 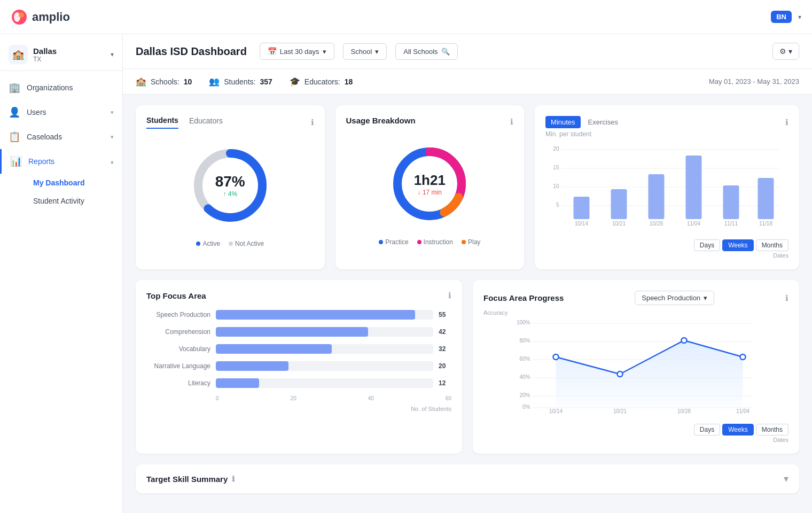 What do you see at coordinates (61, 112) in the screenshot?
I see `sidebar-item-users: 👤 Users ▾` at bounding box center [61, 112].